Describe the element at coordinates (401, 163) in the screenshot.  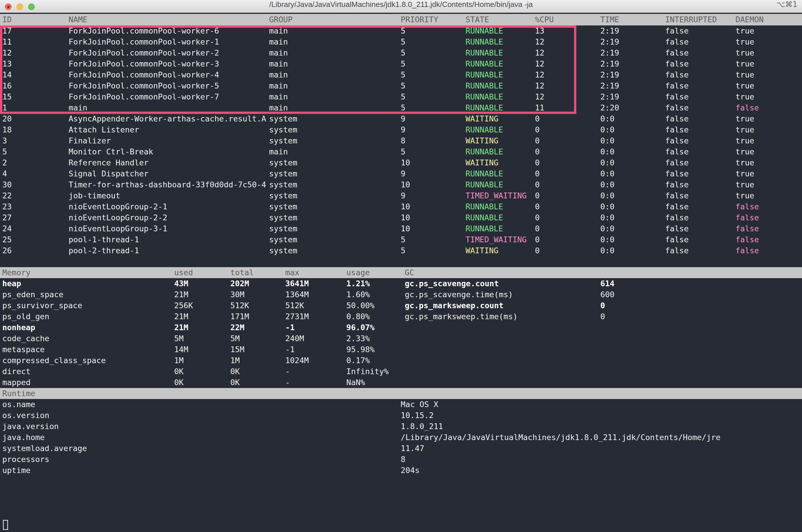
I see `table-row: 2Reference Handlersystem10WAITING00:0fal…` at that location.